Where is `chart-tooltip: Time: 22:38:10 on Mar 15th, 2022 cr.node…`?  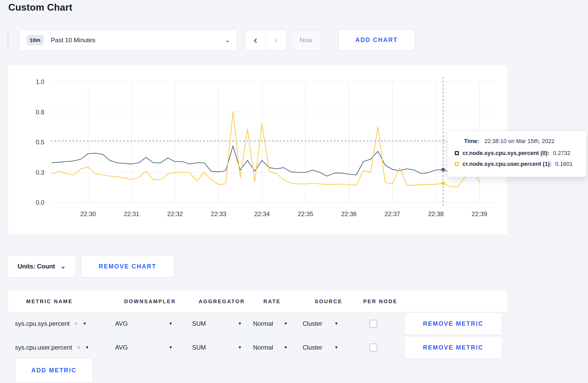
chart-tooltip: Time: 22:38:10 on Mar 15th, 2022 cr.node… is located at coordinates (517, 154).